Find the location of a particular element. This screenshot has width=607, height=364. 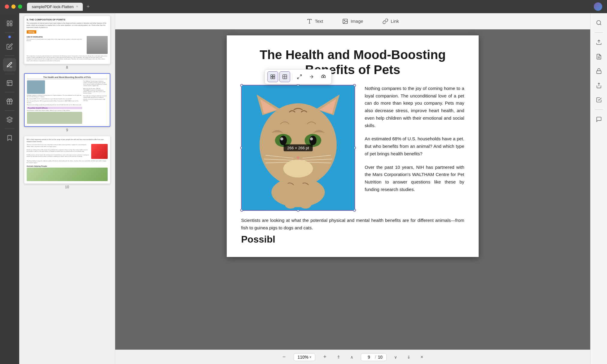

nav-last-button: ⇓ is located at coordinates (409, 357).